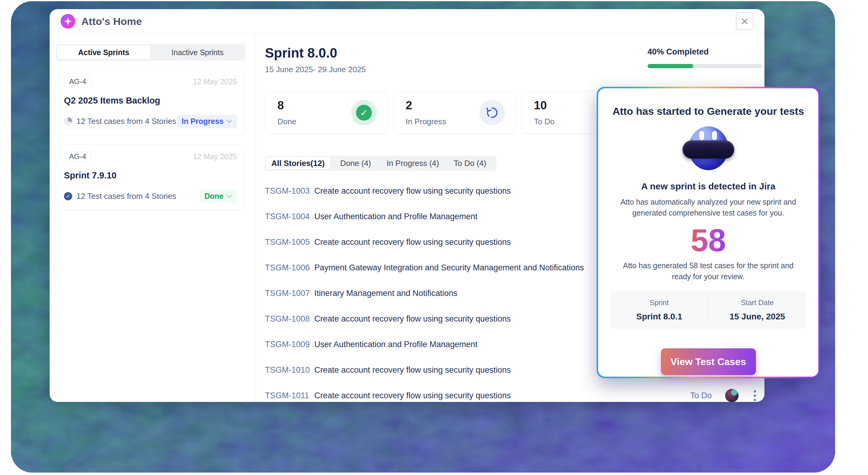 Image resolution: width=868 pixels, height=475 pixels. What do you see at coordinates (454, 113) in the screenshot?
I see `stat-card-in-progress: 2 In Progress` at bounding box center [454, 113].